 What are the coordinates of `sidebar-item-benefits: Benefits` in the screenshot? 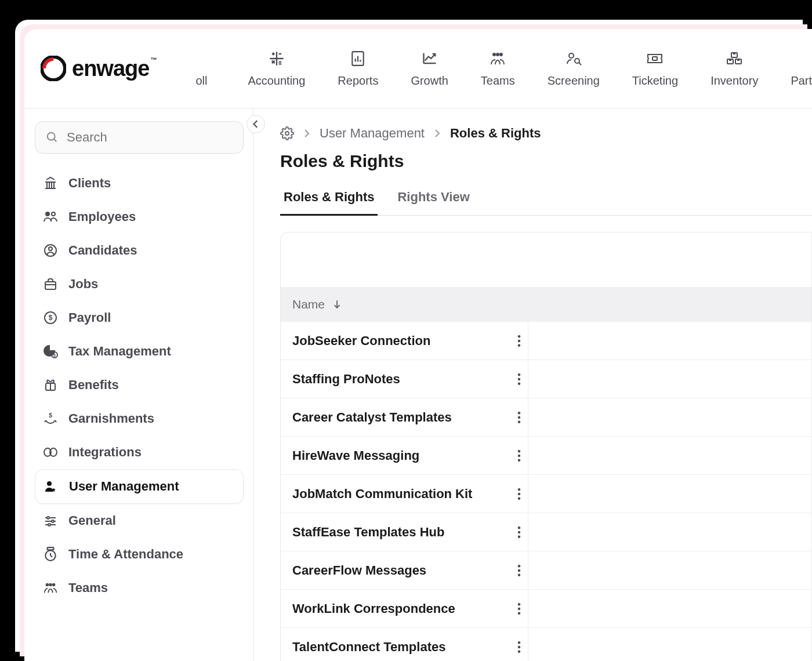 It's located at (139, 385).